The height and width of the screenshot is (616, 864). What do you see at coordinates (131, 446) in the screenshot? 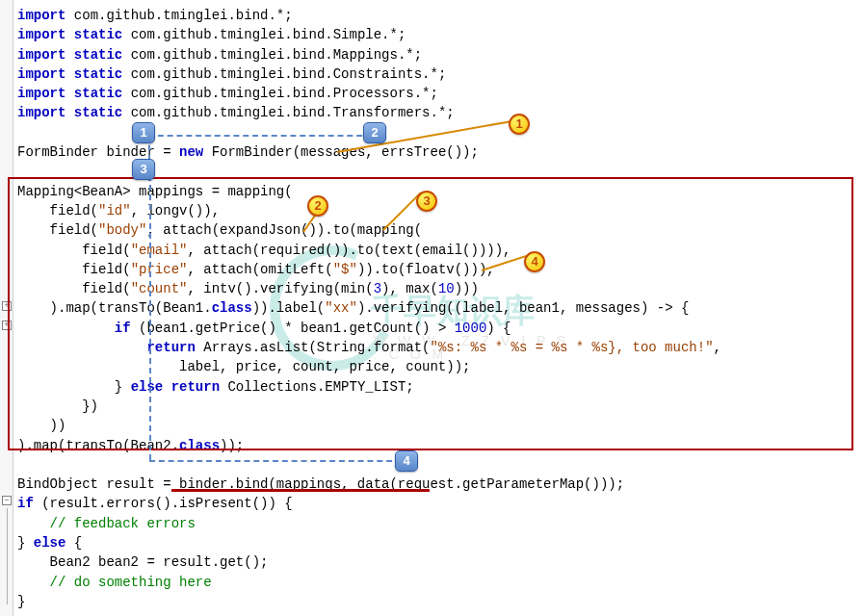
I see `line-map-bean2: ).map(transTo(Bean2.class));` at bounding box center [131, 446].